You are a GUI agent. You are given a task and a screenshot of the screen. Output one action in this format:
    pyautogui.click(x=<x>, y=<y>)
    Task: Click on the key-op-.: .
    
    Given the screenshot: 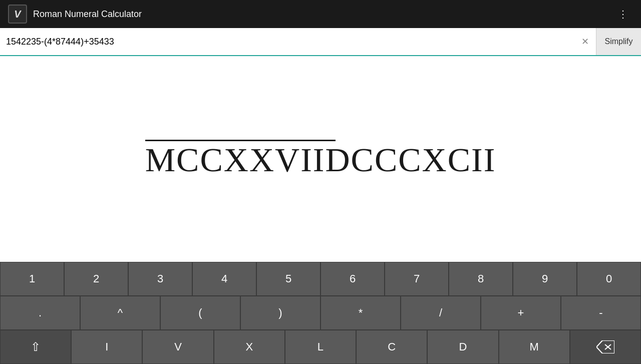 What is the action you would take?
    pyautogui.click(x=40, y=313)
    